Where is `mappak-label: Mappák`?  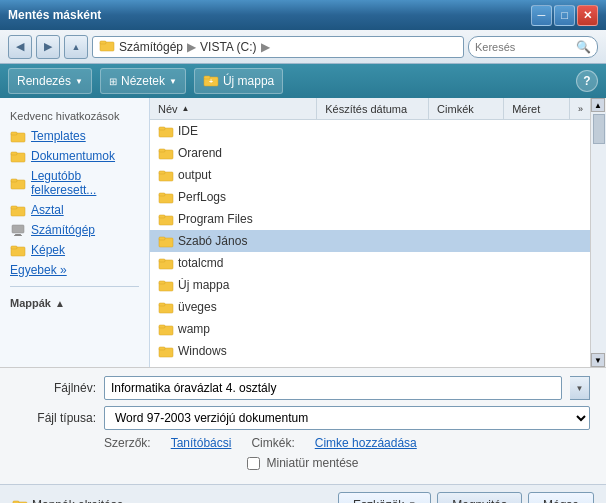
mappak-label: Mappák is located at coordinates (30, 303).